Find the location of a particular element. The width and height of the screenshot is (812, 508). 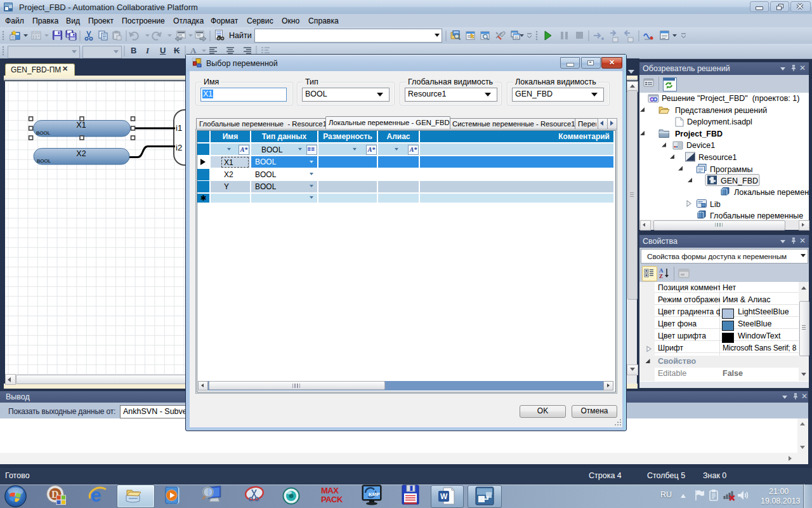

svg-text: Z is located at coordinates (661, 276).